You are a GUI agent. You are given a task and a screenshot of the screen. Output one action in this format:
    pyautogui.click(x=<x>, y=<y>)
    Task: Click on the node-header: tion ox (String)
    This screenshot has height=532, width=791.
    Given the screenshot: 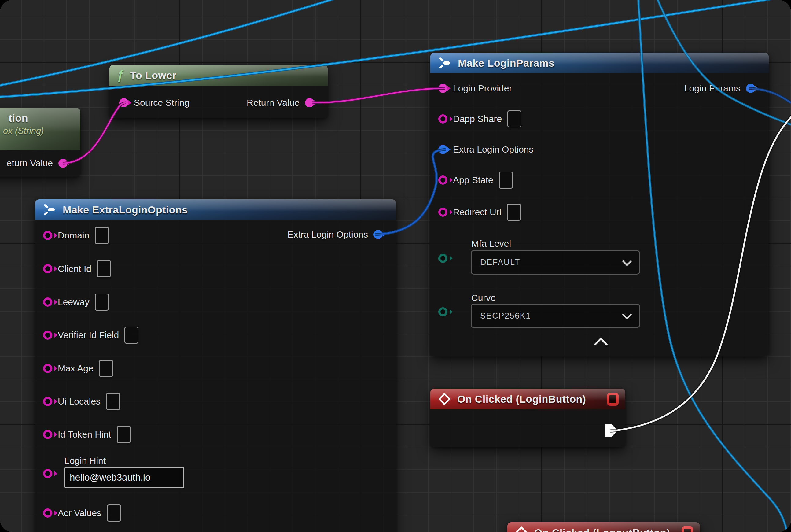 What is the action you would take?
    pyautogui.click(x=40, y=129)
    